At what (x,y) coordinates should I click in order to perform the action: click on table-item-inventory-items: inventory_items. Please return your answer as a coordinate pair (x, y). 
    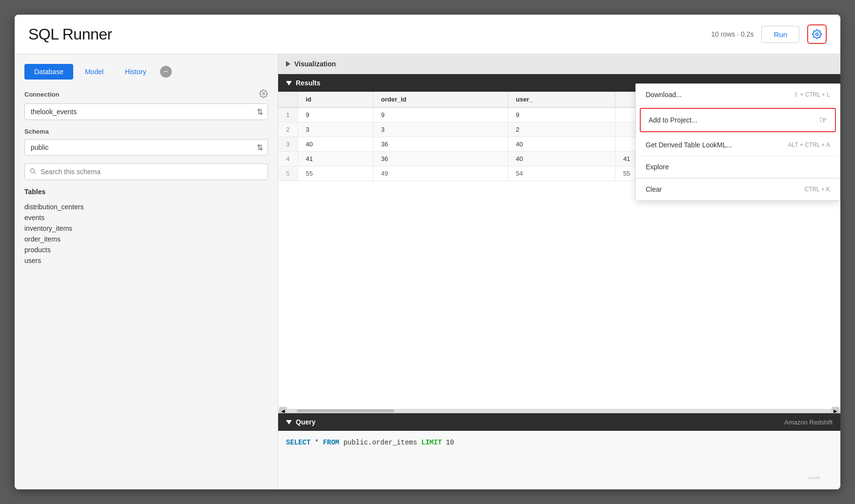
    Looking at the image, I should click on (146, 228).